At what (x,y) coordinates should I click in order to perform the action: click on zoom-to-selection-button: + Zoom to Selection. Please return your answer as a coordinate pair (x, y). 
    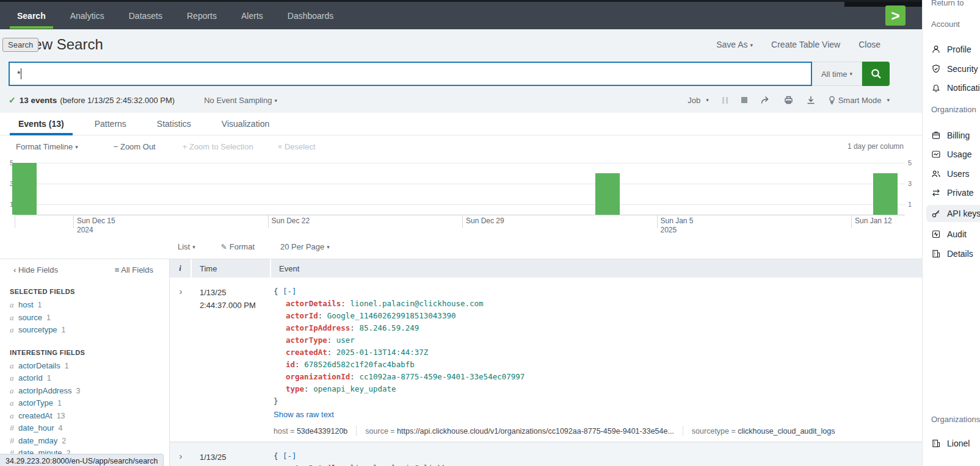
    Looking at the image, I should click on (218, 146).